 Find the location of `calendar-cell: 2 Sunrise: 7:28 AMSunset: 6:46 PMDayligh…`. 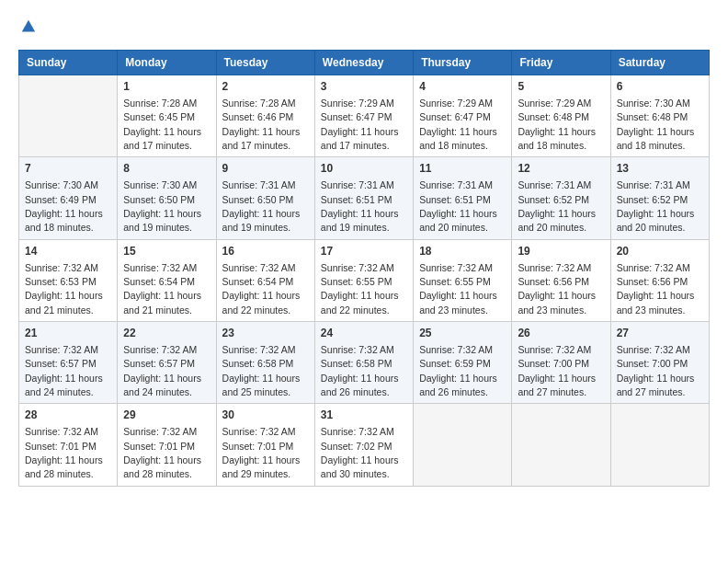

calendar-cell: 2 Sunrise: 7:28 AMSunset: 6:46 PMDayligh… is located at coordinates (265, 116).